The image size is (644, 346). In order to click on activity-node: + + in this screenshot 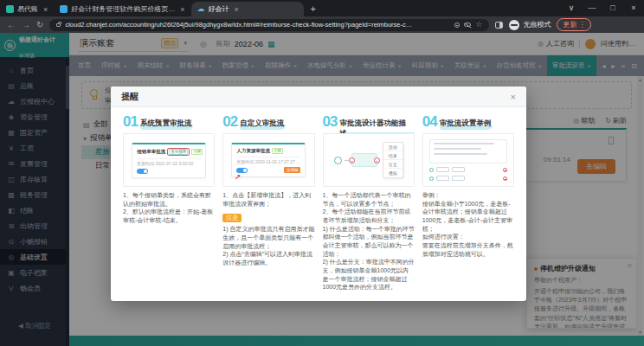, I will do `click(364, 160)`.